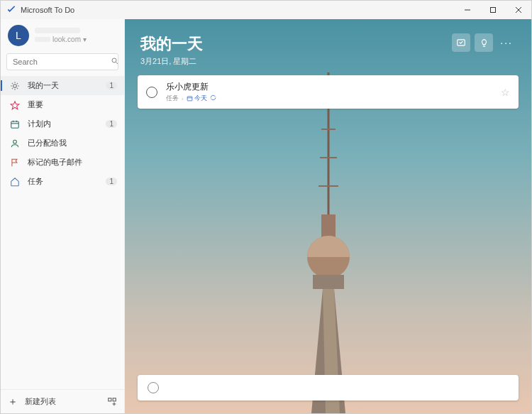 This screenshot has height=414, width=532. What do you see at coordinates (172, 44) in the screenshot?
I see `list-title: 我的一天` at bounding box center [172, 44].